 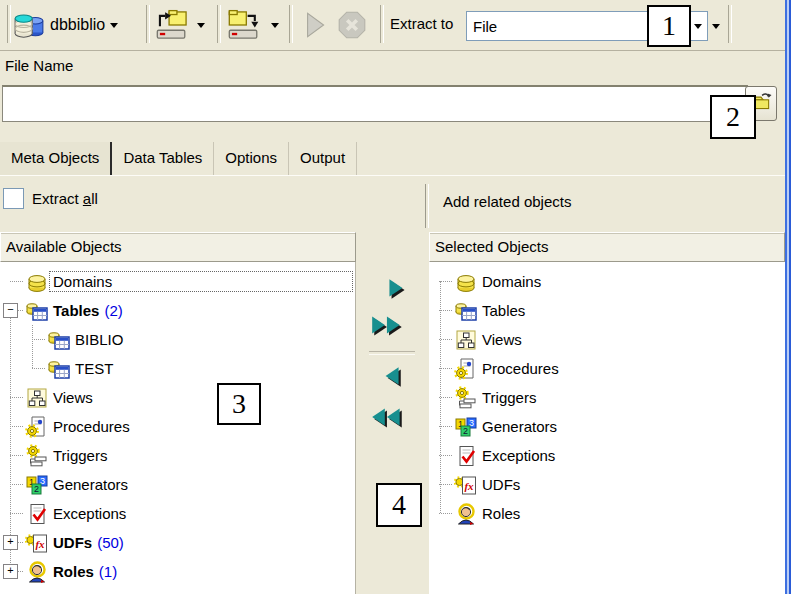 What do you see at coordinates (352, 25) in the screenshot?
I see `stop-icon` at bounding box center [352, 25].